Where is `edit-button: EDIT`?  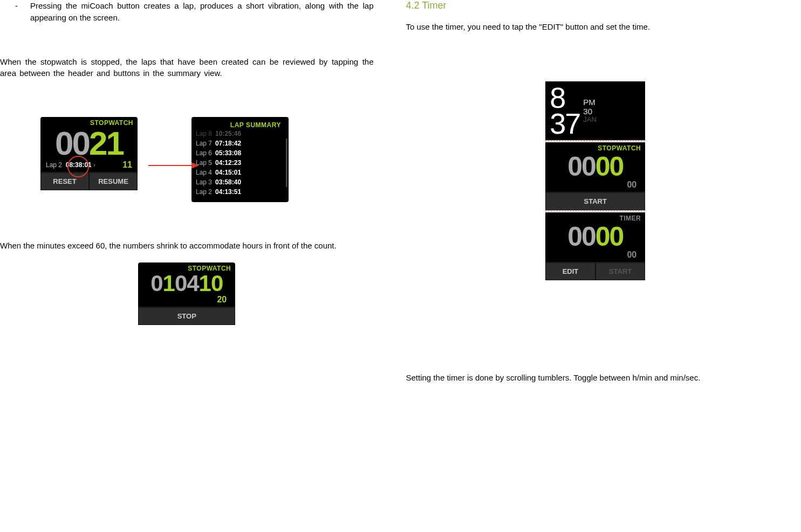 edit-button: EDIT is located at coordinates (571, 272).